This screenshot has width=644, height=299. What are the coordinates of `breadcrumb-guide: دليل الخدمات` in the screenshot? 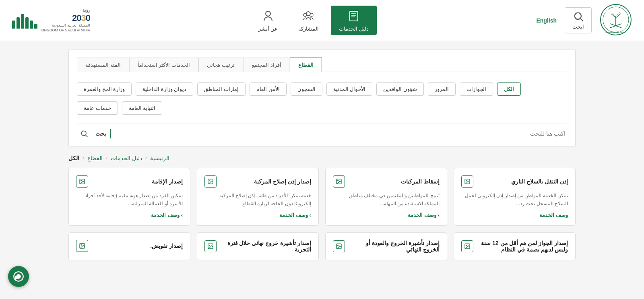 It's located at (126, 158).